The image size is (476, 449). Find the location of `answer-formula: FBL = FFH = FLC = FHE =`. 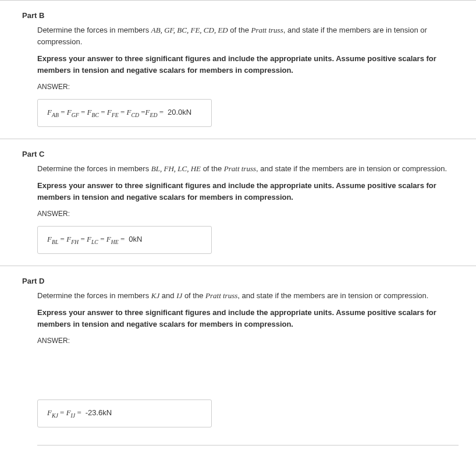

answer-formula: FBL = FFH = FLC = FHE = is located at coordinates (87, 239).